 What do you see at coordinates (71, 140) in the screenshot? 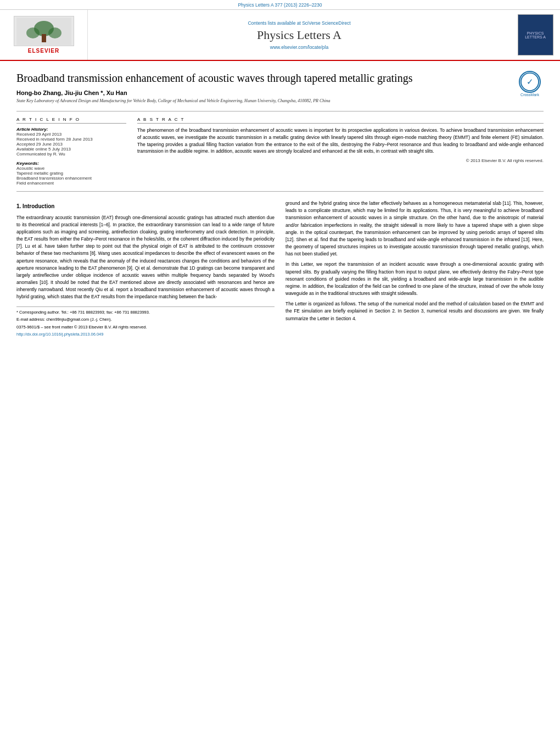
I see `revised-date: Received in revised form 28 June 2013` at bounding box center [71, 140].